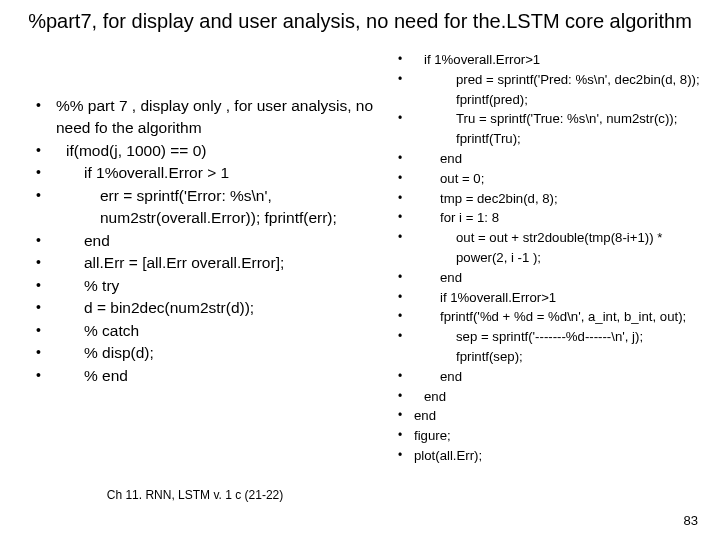 The height and width of the screenshot is (540, 720). Describe the element at coordinates (547, 90) in the screenshot. I see `list-item: pred = sprintf('Pred: %s\n', dec2bin(d, …` at that location.